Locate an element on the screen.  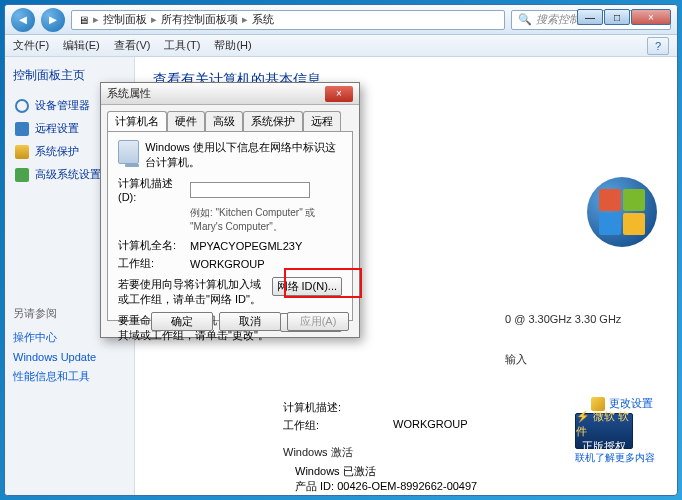
breadcrumb: 🖥 ▸ 控制面板 ▸ 所有控制面板项 ▸ 系统 is located at coordinates (288, 20).